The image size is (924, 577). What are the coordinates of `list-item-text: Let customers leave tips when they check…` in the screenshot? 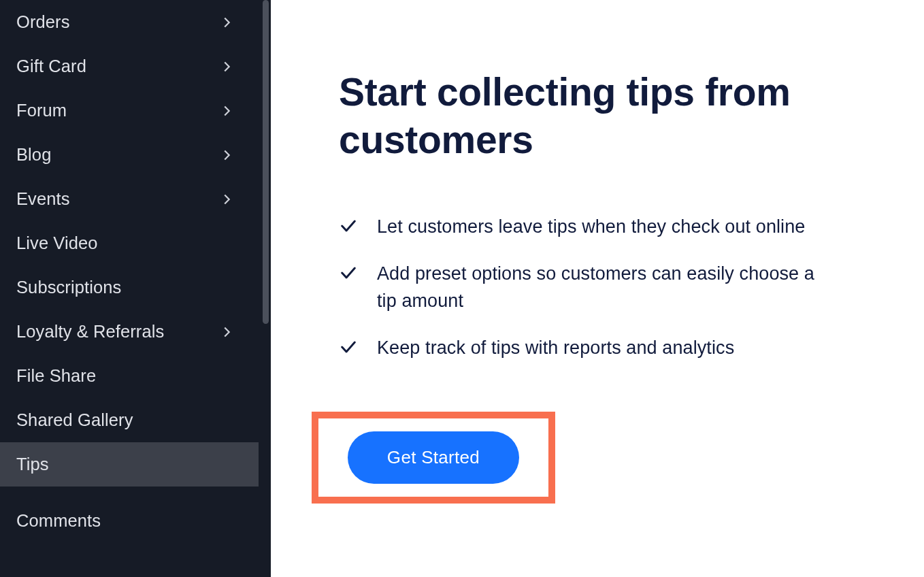 It's located at (591, 227).